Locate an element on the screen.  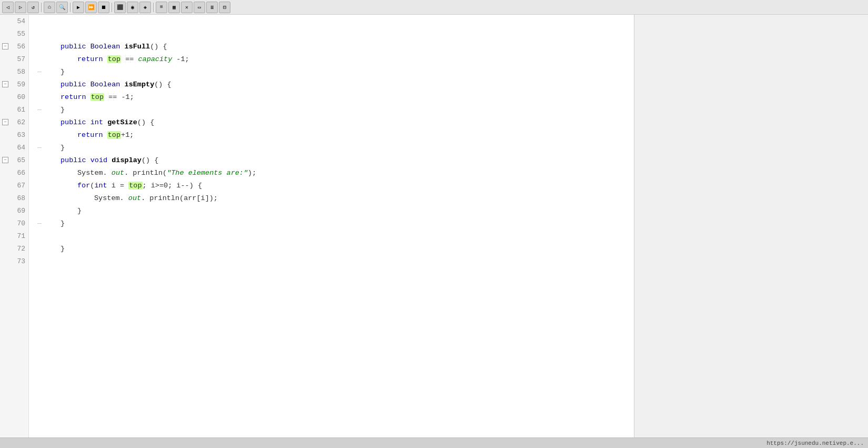
method-token: getSize is located at coordinates (122, 122).